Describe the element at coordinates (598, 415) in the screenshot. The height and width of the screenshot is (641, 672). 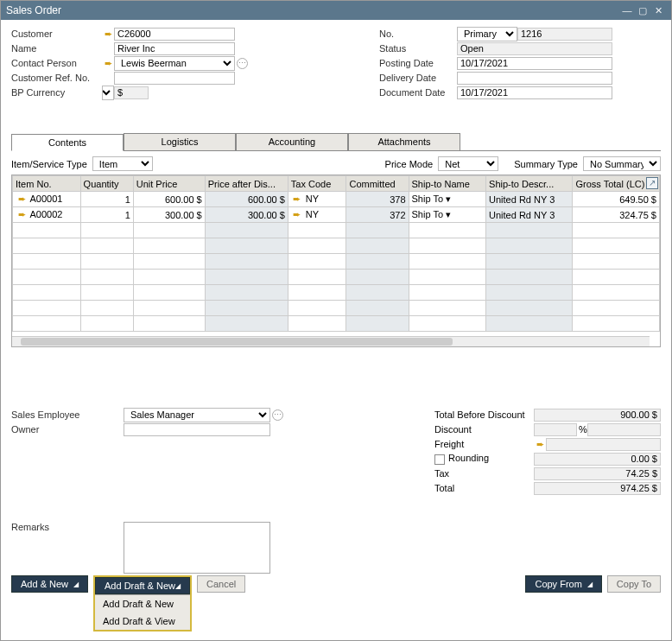
I see `tbd-value: 900.00 $` at that location.